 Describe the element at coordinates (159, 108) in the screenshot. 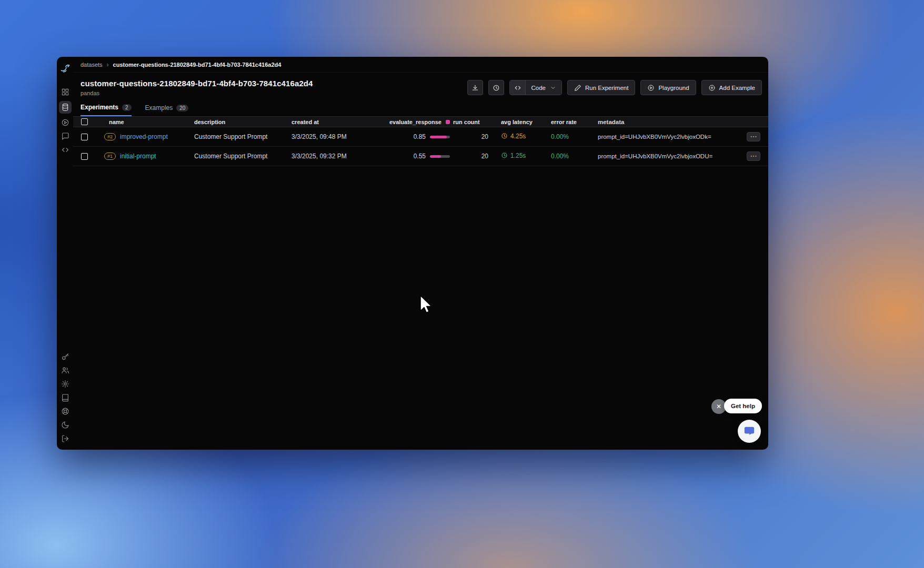

I see `tab-examples-label: Examples` at that location.